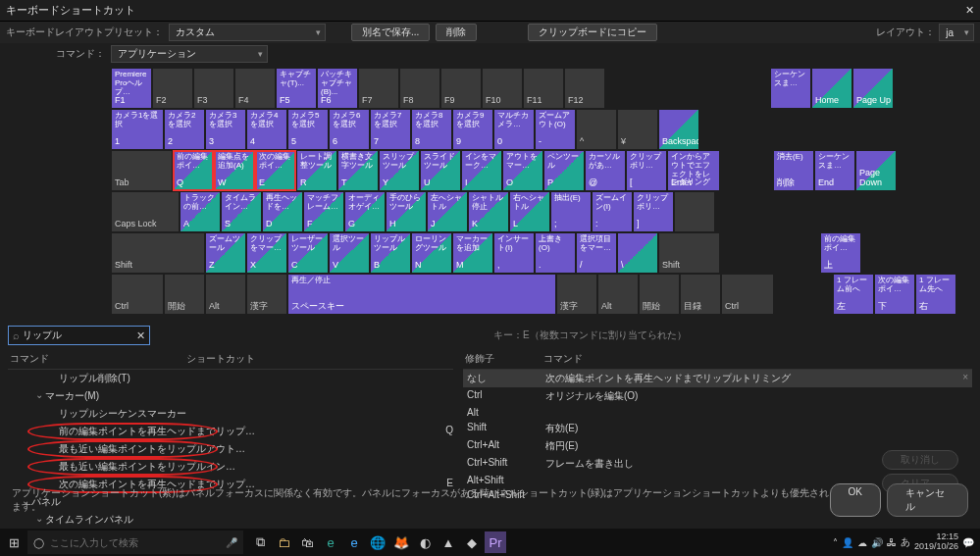 This screenshot has height=556, width=980. What do you see at coordinates (543, 88) in the screenshot?
I see `key-F11: F11` at bounding box center [543, 88].